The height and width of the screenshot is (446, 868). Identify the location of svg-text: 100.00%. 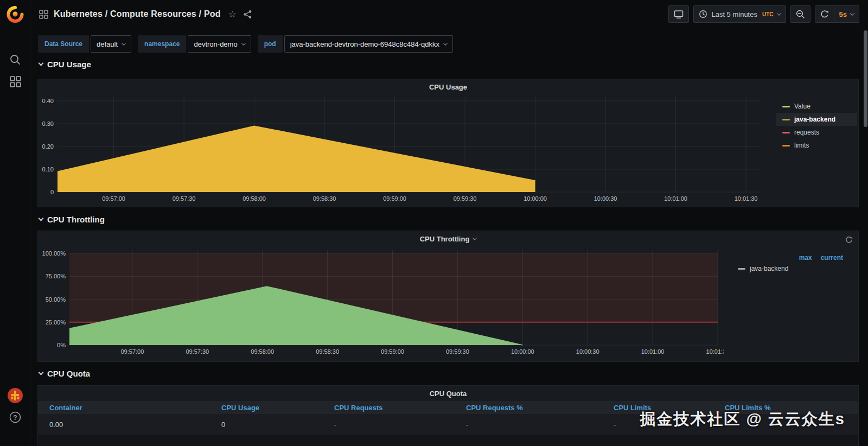
(54, 253).